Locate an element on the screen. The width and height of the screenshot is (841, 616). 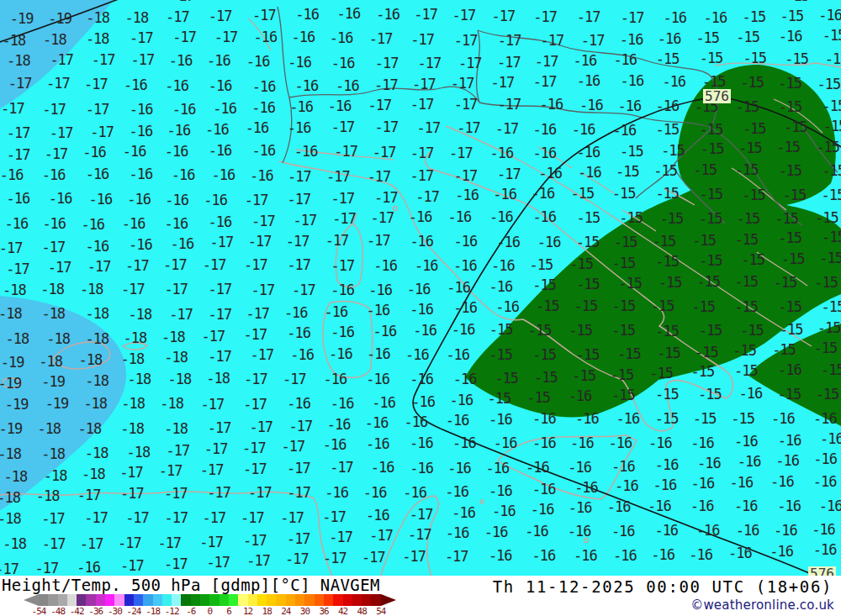
temp-value: -19 is located at coordinates (22, 18).